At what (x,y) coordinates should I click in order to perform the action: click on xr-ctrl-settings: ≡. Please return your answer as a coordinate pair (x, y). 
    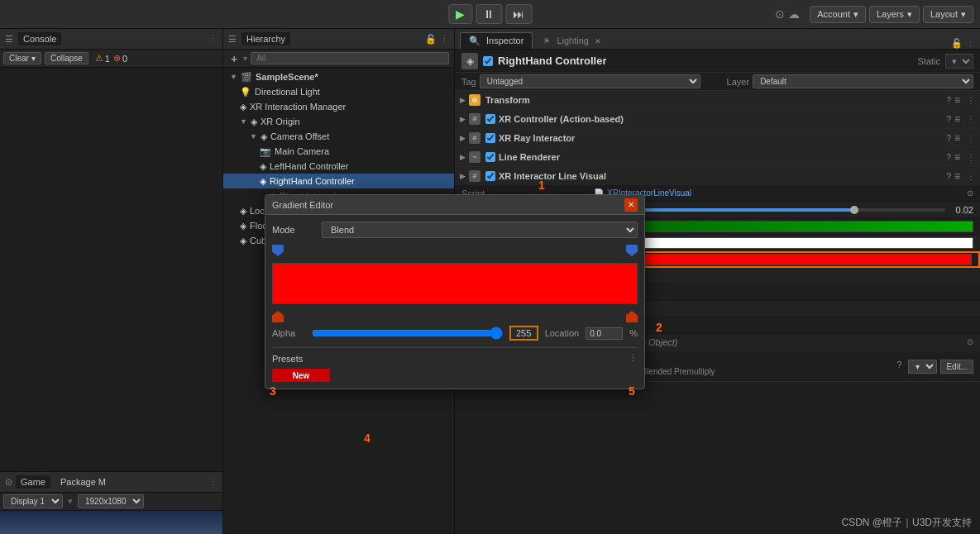
    Looking at the image, I should click on (958, 119).